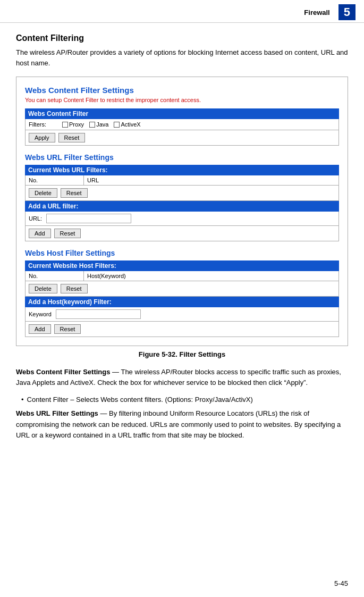 The width and height of the screenshot is (364, 597). Describe the element at coordinates (341, 584) in the screenshot. I see `page-number: 5-45` at that location.